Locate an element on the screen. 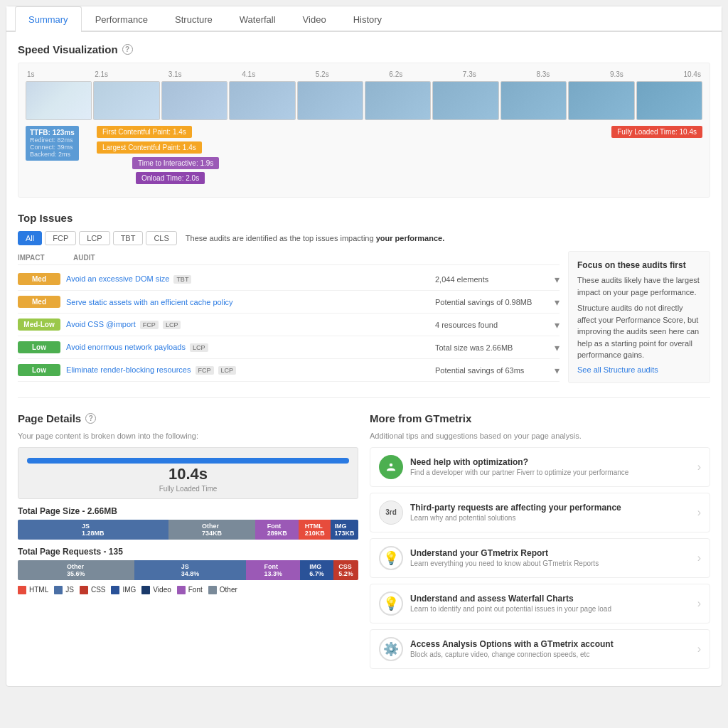 The image size is (728, 728). gtmetrix-item-analysis: ⚙️ Access Analysis Options with a GTmetr… is located at coordinates (540, 649).